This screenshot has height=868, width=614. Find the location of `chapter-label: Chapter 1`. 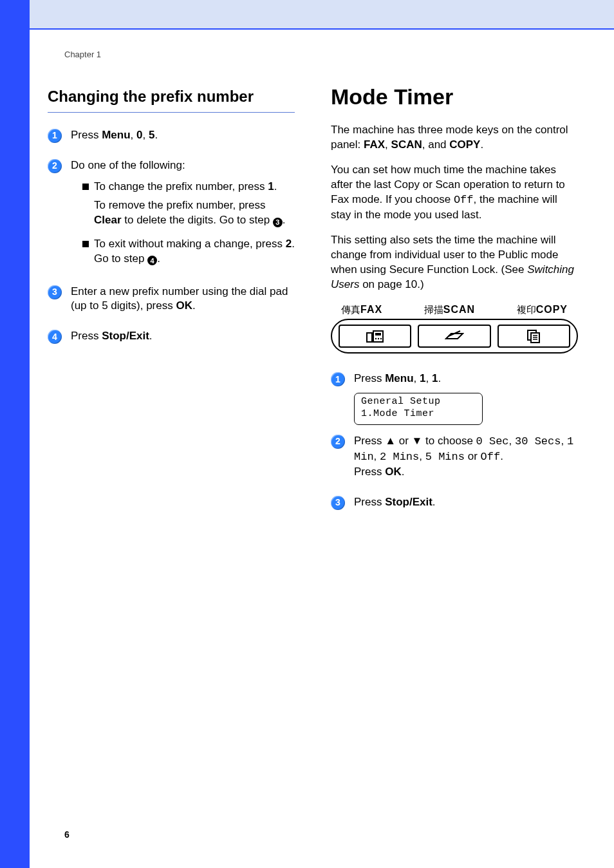

chapter-label: Chapter 1 is located at coordinates (321, 55).